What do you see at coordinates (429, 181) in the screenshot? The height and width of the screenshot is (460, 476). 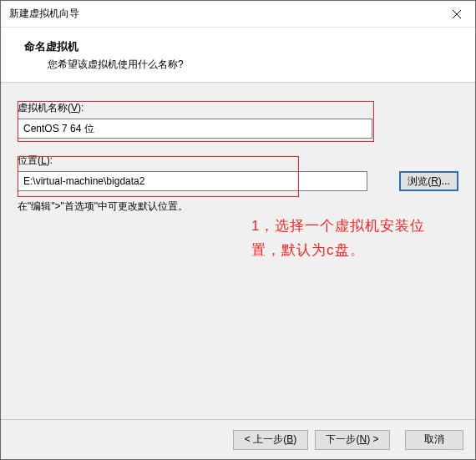 I see `browse-button: 浏览(R)...` at bounding box center [429, 181].